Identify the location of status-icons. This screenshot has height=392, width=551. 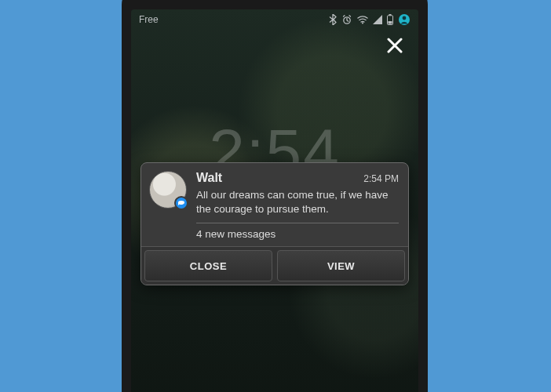
(370, 20).